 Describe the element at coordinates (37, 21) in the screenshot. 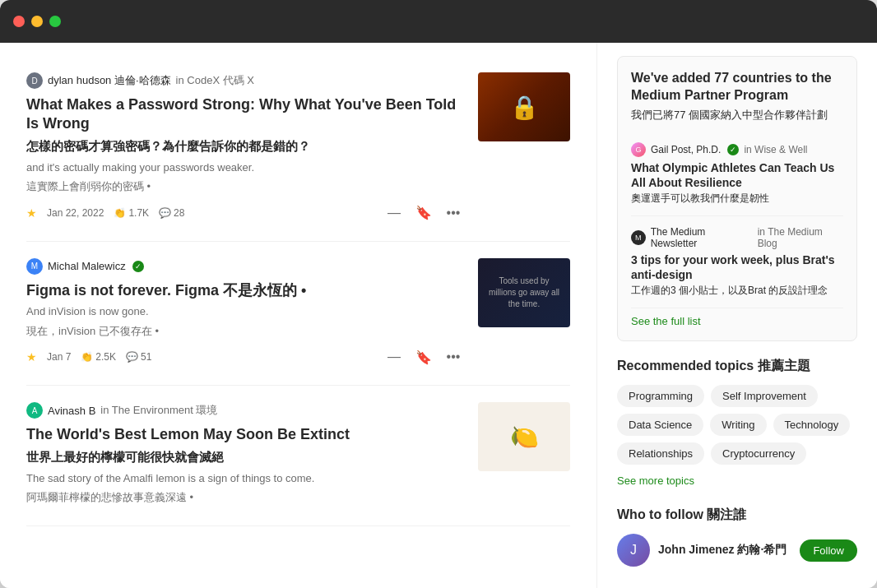

I see `traffic-lights` at that location.